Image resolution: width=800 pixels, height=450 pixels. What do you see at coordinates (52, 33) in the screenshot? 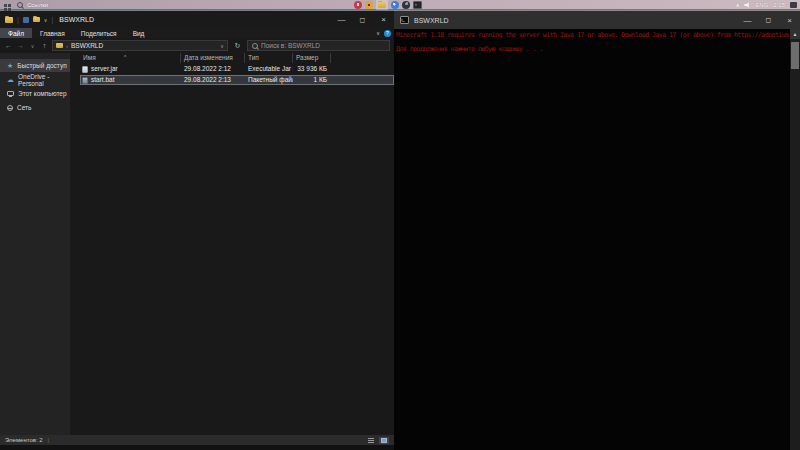
I see `tab-home: Главная` at bounding box center [52, 33].